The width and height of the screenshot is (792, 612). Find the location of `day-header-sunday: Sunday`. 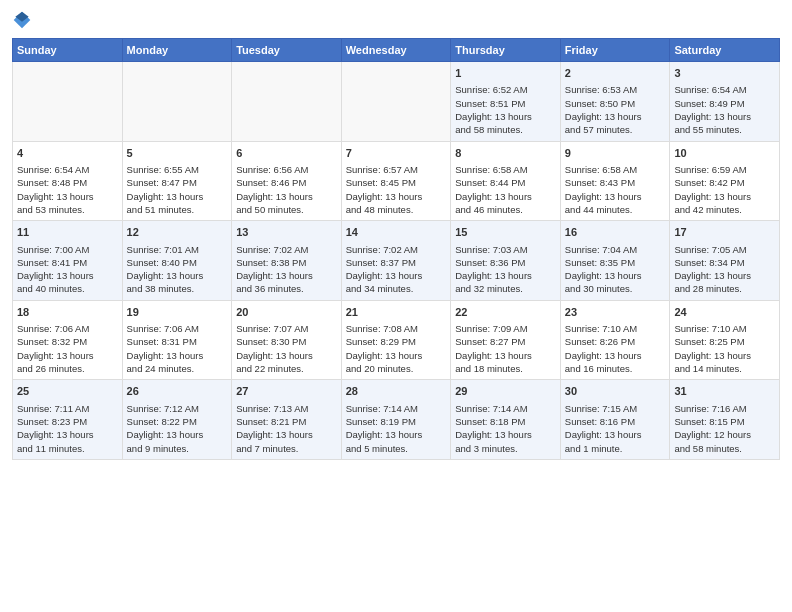

day-header-sunday: Sunday is located at coordinates (68, 50).